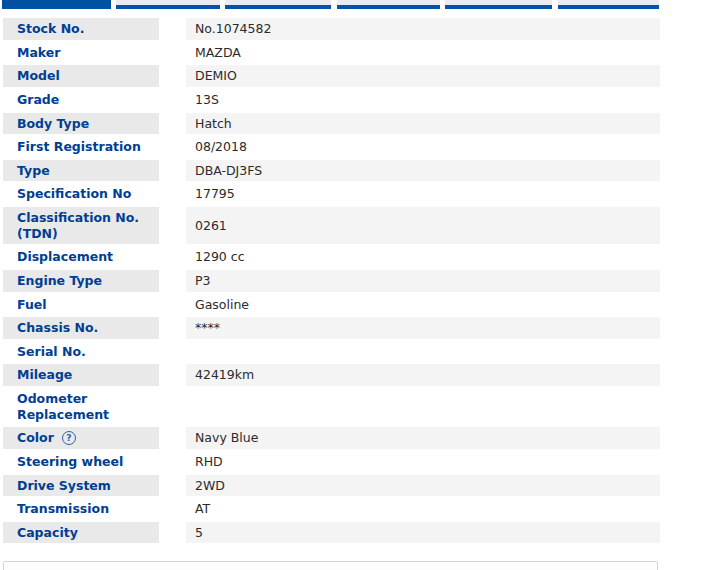 The image size is (703, 570). I want to click on table-row: Stock No.No.1074582, so click(332, 29).